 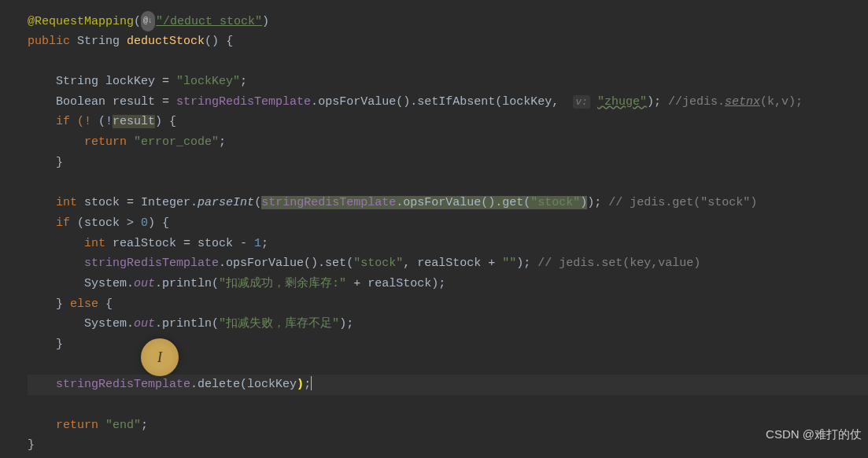 I want to click on code-line: if (! (!result) {, so click(x=448, y=122).